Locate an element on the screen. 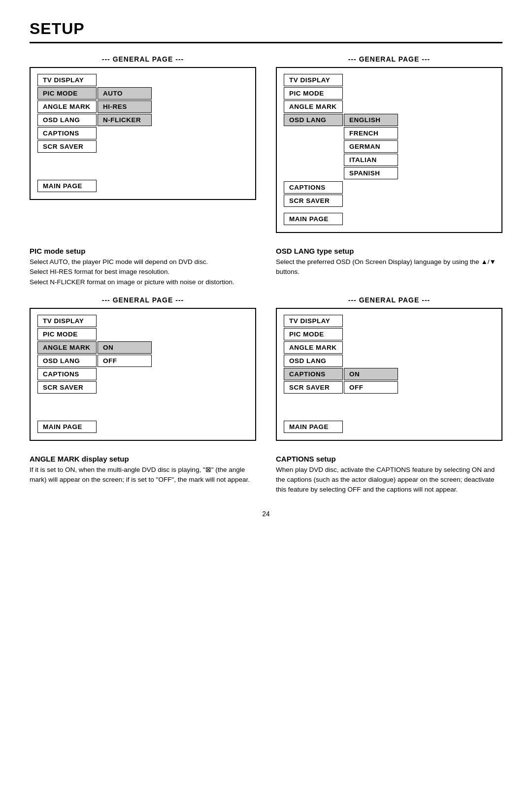 Image resolution: width=532 pixels, height=797 pixels. top-right-menu-box: TV DISPLAY PIC MODE ANGLE MARK OSD LANG … is located at coordinates (389, 150).